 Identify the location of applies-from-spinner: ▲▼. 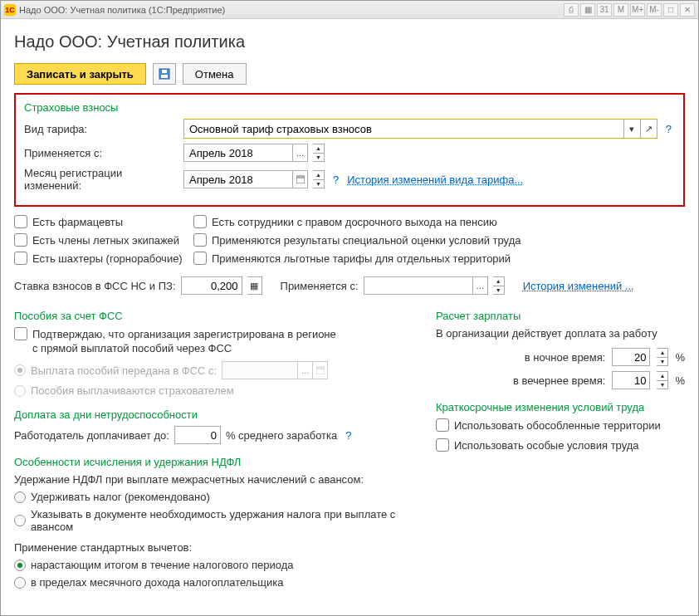
(319, 153).